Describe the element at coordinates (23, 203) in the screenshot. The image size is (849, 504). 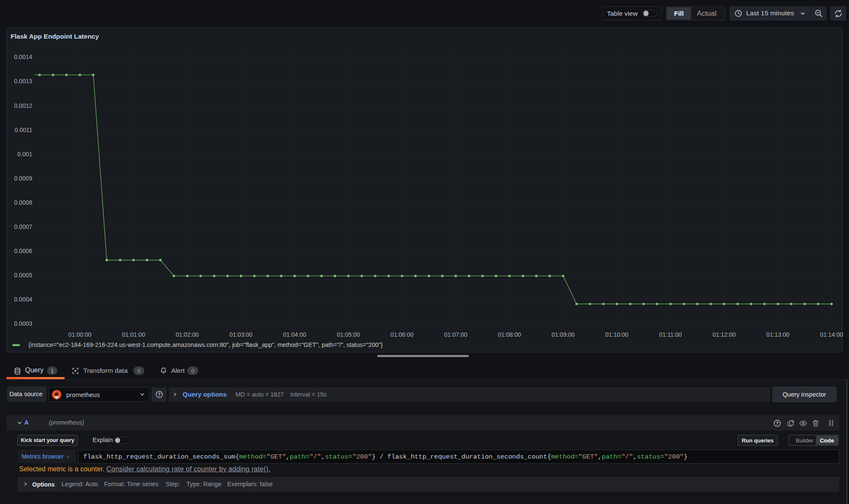
I see `svg-text: 0.0008` at that location.